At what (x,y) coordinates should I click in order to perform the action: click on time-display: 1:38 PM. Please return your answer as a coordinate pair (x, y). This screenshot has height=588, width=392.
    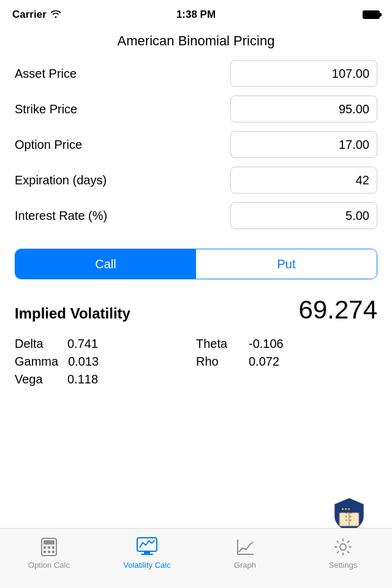
    Looking at the image, I should click on (196, 15).